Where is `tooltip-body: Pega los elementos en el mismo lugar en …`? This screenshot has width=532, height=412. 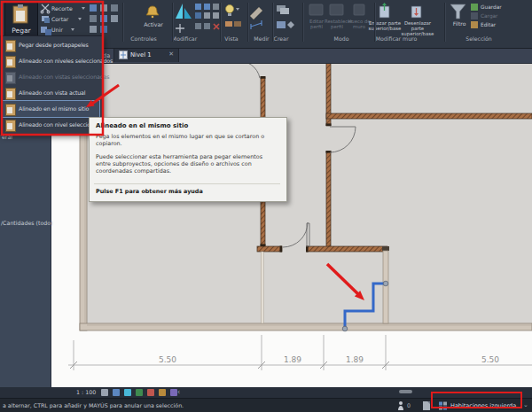
tooltip-body: Pega los elementos en el mismo lugar en … is located at coordinates (186, 140).